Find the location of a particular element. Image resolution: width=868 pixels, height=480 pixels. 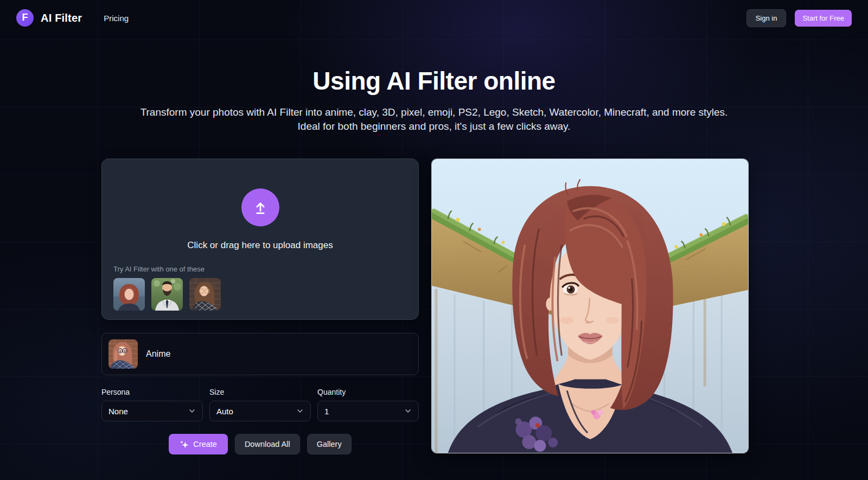

start-for-free-button: Start for Free is located at coordinates (824, 18).